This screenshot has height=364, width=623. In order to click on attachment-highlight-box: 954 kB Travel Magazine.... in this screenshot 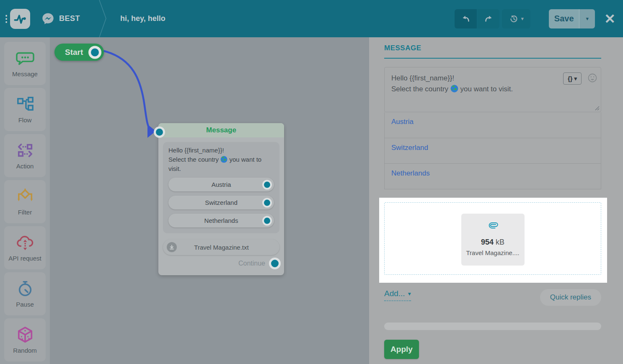, I will do `click(493, 240)`.